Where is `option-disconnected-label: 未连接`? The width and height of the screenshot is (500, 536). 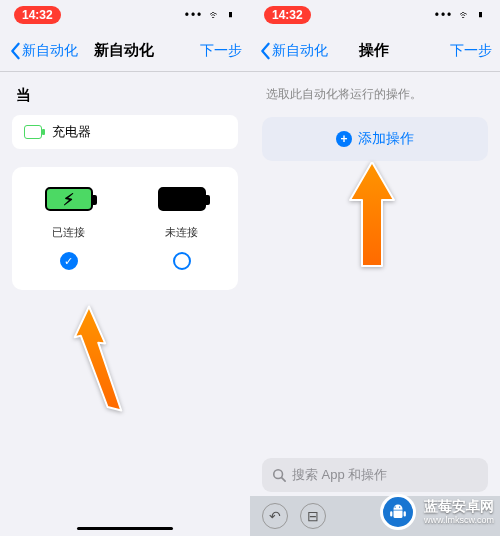 option-disconnected-label: 未连接 is located at coordinates (182, 232).